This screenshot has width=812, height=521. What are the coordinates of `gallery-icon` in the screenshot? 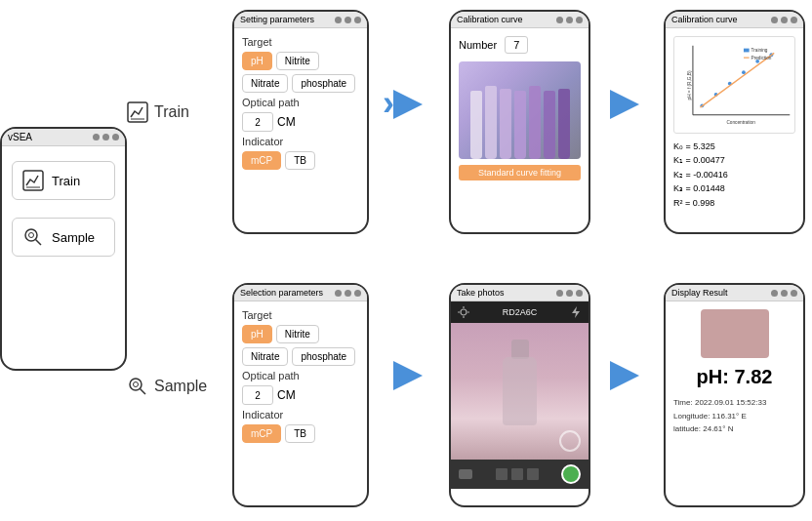 It's located at (466, 474).